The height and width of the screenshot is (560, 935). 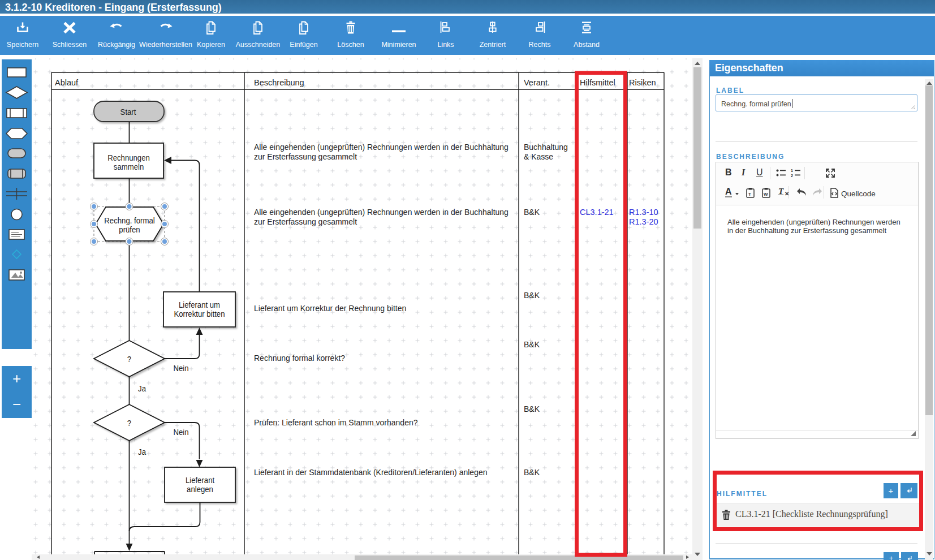 What do you see at coordinates (129, 157) in the screenshot?
I see `svg-text: Rechnungen` at bounding box center [129, 157].